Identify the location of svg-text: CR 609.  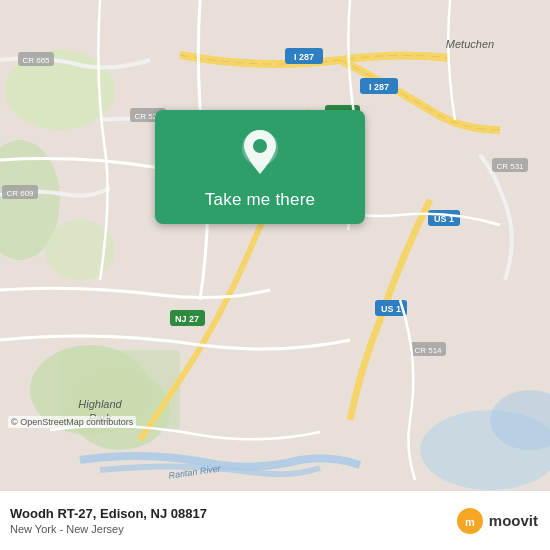
(20, 194).